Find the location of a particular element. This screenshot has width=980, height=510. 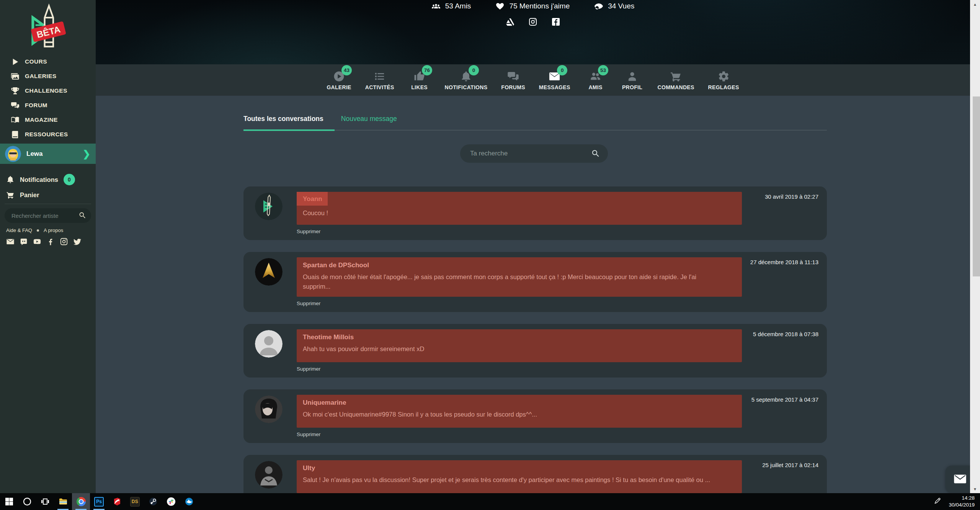

conversation-card: Spartan de DPSchool Ouais de mon côté hi… is located at coordinates (535, 282).